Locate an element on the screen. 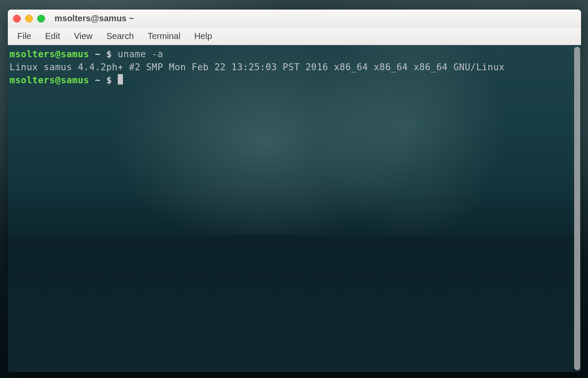 The height and width of the screenshot is (378, 588). menu-view: View is located at coordinates (83, 36).